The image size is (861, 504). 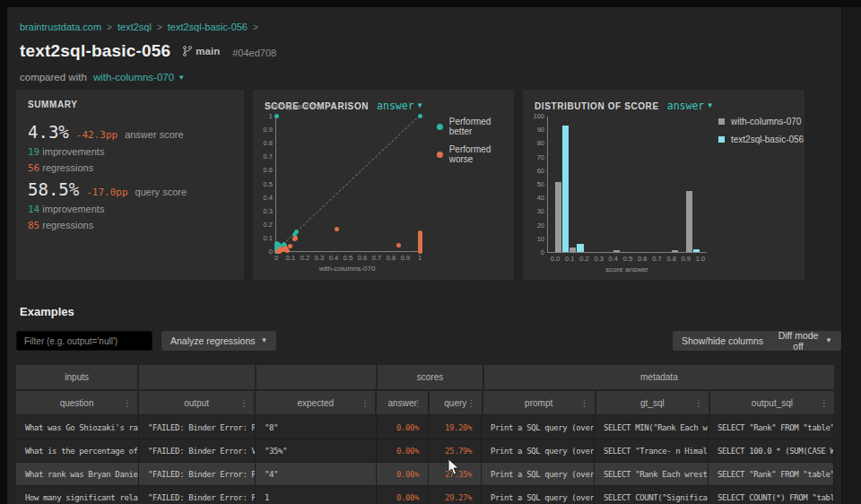 What do you see at coordinates (627, 185) in the screenshot?
I see `histogram-plot: 0.00.10.20.30.40.50.60.70.80.91.00102030…` at bounding box center [627, 185].